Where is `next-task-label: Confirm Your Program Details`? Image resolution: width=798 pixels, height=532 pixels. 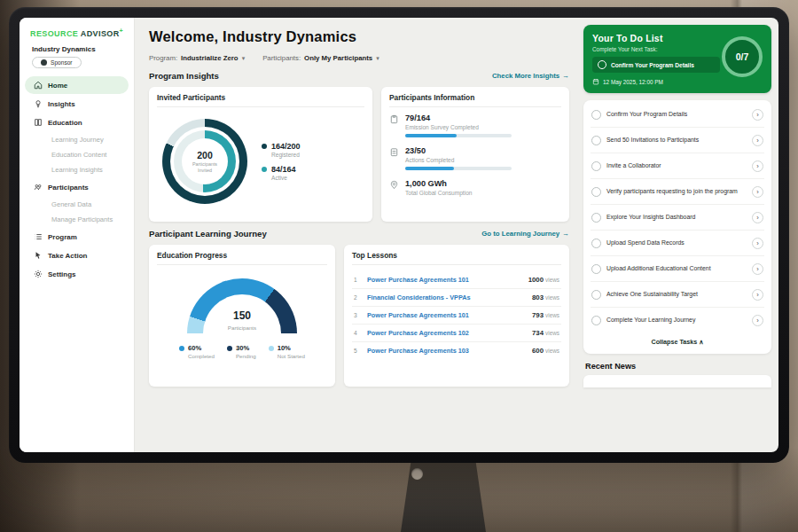 next-task-label: Confirm Your Program Details is located at coordinates (653, 66).